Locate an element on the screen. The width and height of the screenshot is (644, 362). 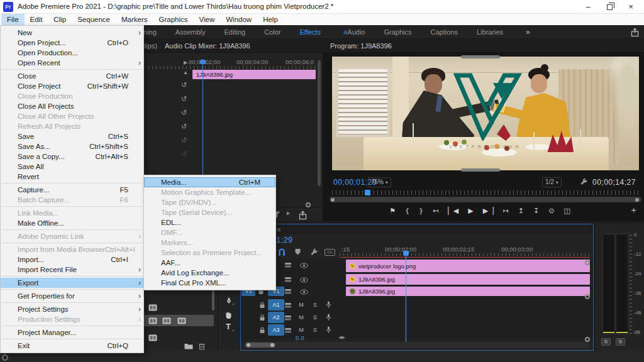
timeline-playhead-handle is located at coordinates (406, 253).